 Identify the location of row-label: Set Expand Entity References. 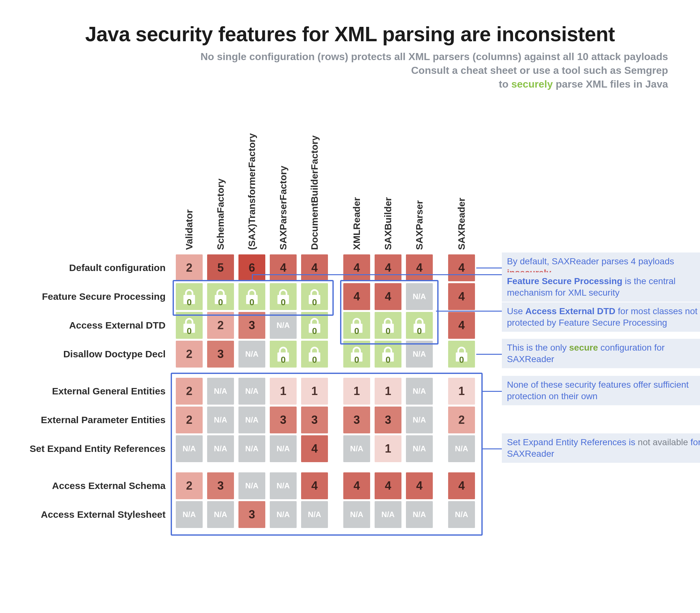
(96, 449).